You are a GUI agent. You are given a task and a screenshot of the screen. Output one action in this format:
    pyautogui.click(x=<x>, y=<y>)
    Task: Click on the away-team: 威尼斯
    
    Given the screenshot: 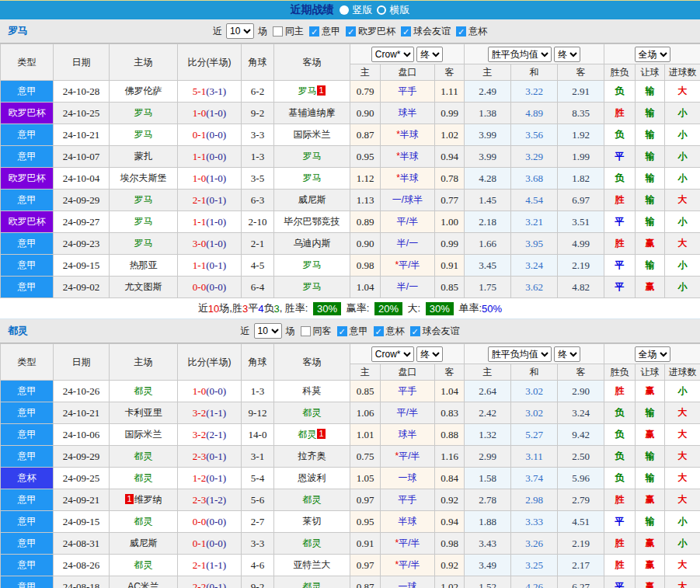 What is the action you would take?
    pyautogui.click(x=312, y=200)
    